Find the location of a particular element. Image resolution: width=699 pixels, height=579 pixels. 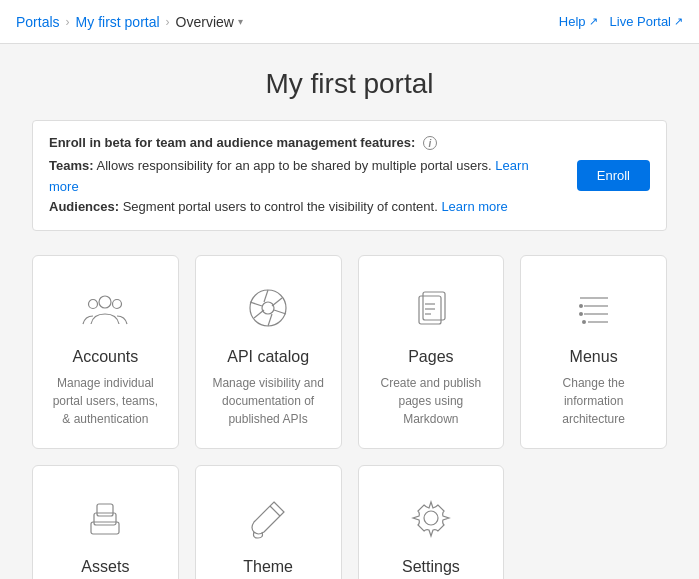

breadcrumb: Portals › My first portal › Overview ▾ is located at coordinates (130, 22).